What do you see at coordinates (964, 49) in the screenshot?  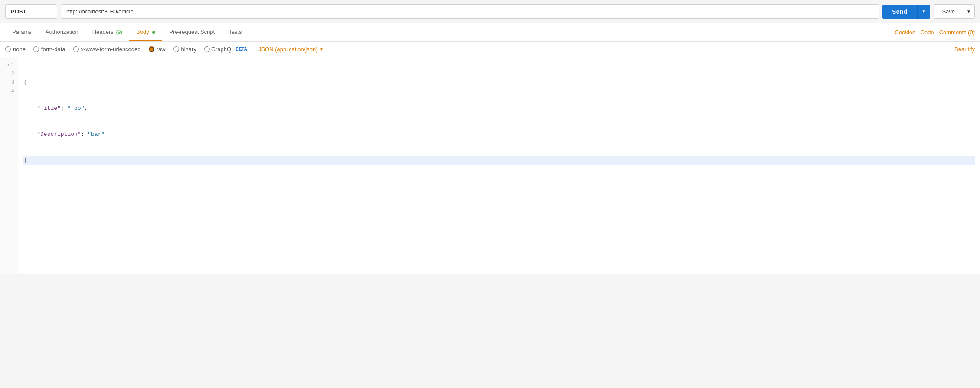 I see `beautify-button: Beautify` at bounding box center [964, 49].